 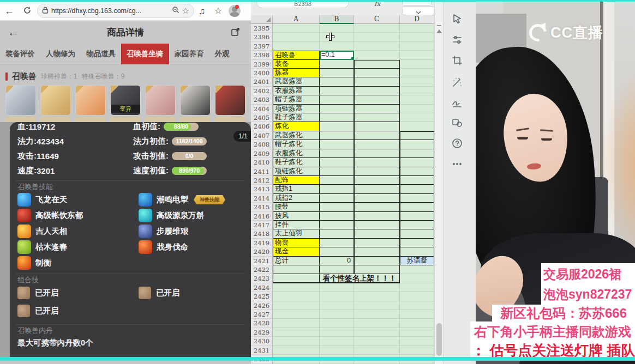 I want to click on cell-A2416: 披风, so click(x=296, y=216).